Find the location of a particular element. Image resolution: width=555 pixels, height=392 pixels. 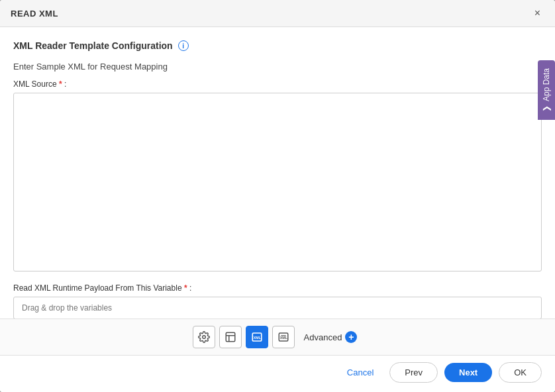

next-button: Next is located at coordinates (468, 372).